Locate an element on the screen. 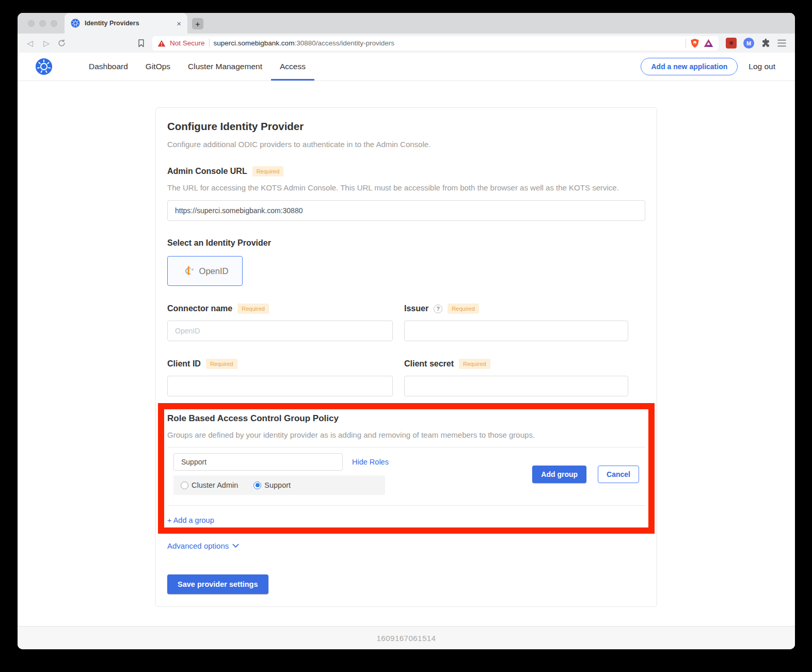 This screenshot has width=812, height=672. menu-icon is located at coordinates (782, 43).